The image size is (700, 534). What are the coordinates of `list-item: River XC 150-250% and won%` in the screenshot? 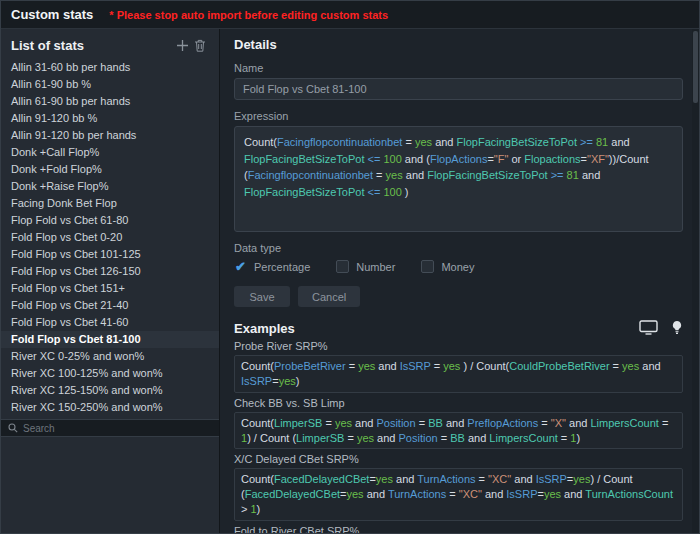 It's located at (110, 408).